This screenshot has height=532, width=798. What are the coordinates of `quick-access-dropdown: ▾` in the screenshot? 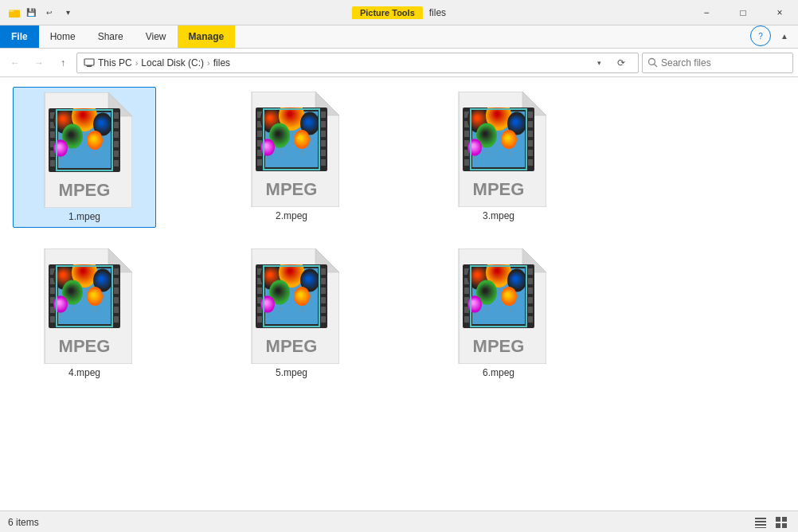 It's located at (68, 13).